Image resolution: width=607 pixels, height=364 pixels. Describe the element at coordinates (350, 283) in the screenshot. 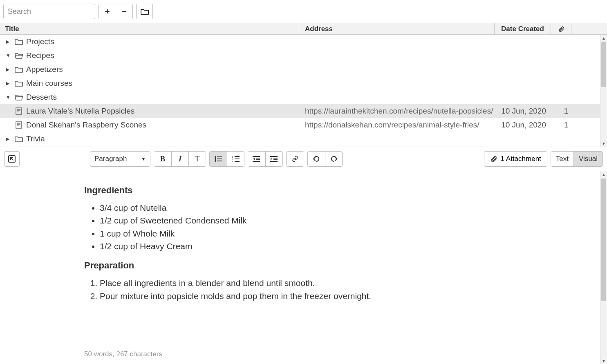

I see `list-item: Place all ingredients in a blender and b…` at that location.